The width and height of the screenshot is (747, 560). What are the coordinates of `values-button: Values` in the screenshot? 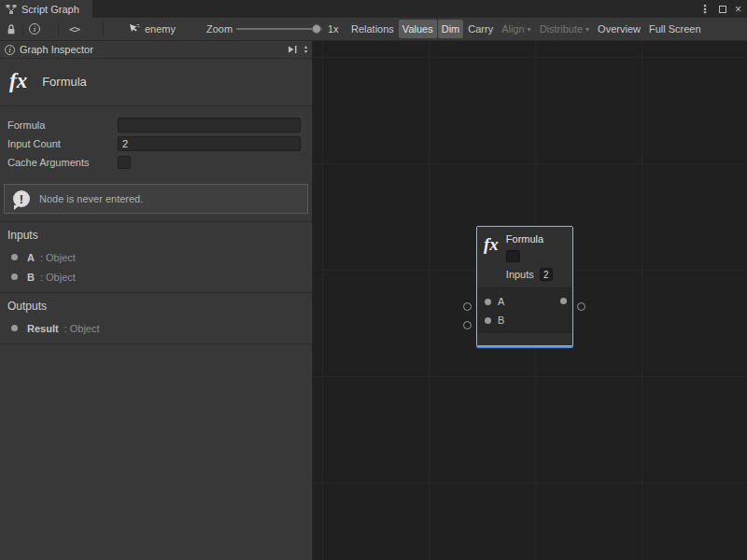 It's located at (418, 29).